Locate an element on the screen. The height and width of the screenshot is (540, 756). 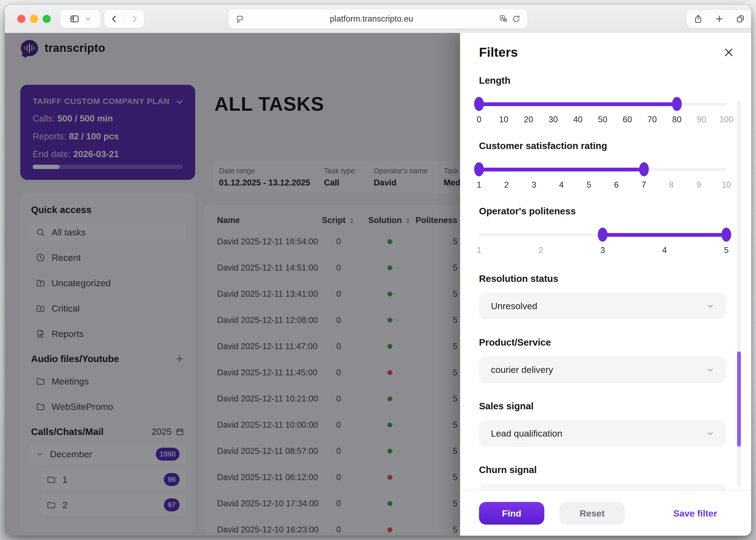
filter-section-resolution-status: Resolution status Unresolved is located at coordinates (603, 296).